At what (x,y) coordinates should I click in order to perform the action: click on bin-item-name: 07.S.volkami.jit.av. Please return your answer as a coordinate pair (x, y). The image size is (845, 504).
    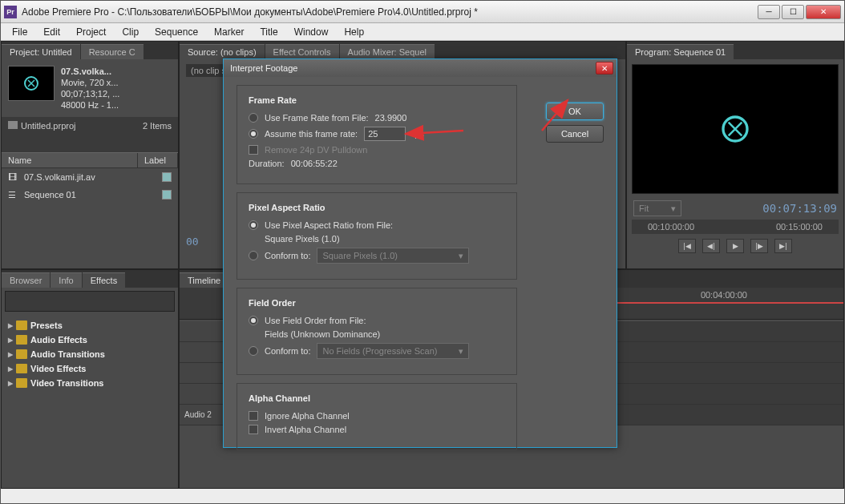
    Looking at the image, I should click on (91, 177).